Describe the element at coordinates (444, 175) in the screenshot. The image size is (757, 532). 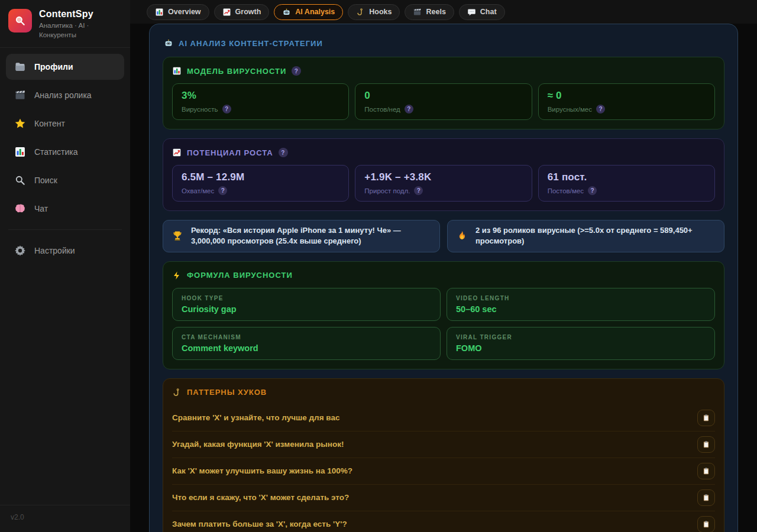
I see `growth-potential-section: ПОТЕНЦИАЛ РОСТА ? 6.5M – 12.9M Охват/мес…` at that location.